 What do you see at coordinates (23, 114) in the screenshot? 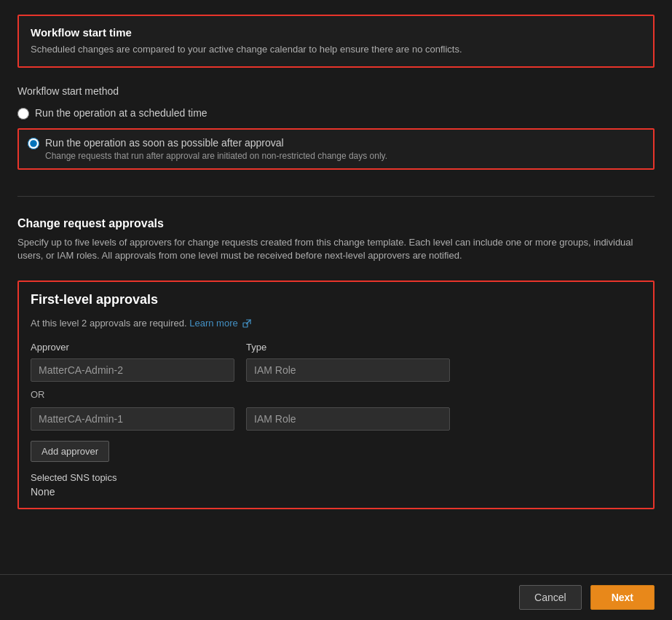
I see `radio-scheduled` at bounding box center [23, 114].